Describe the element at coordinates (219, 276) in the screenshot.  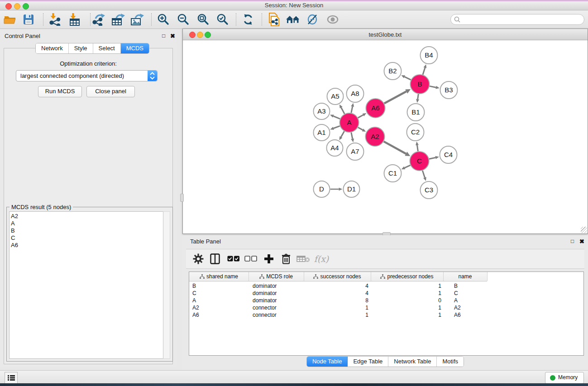
I see `column-header-shared-name: shared name` at that location.